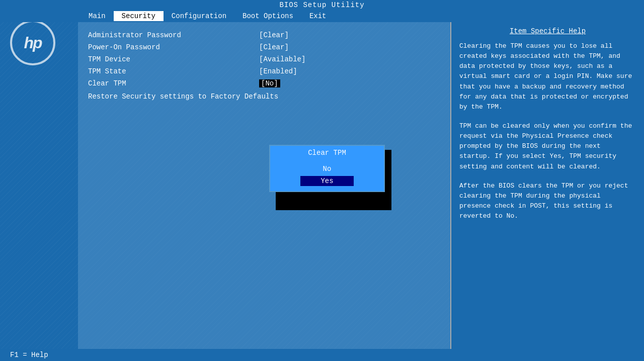 The image size is (644, 361). What do you see at coordinates (264, 59) in the screenshot?
I see `table-row: TPM Device [Available]` at bounding box center [264, 59].